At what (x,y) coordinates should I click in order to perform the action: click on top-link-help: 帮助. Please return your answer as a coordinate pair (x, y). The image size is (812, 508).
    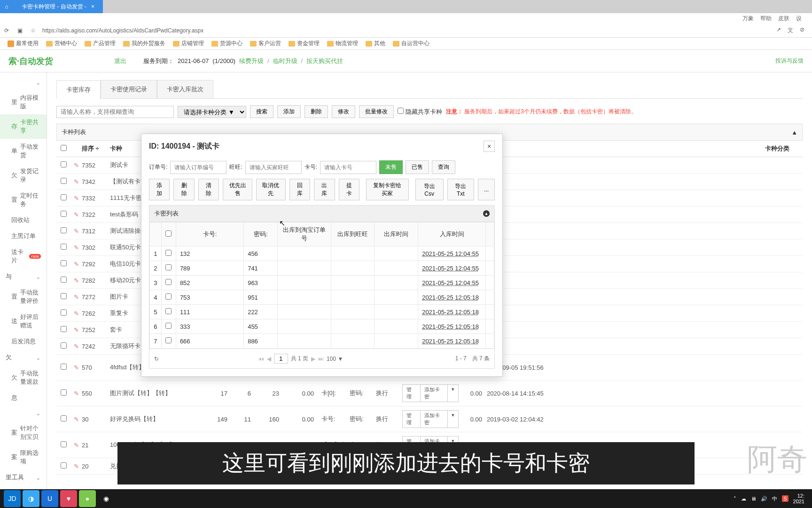
    Looking at the image, I should click on (766, 19).